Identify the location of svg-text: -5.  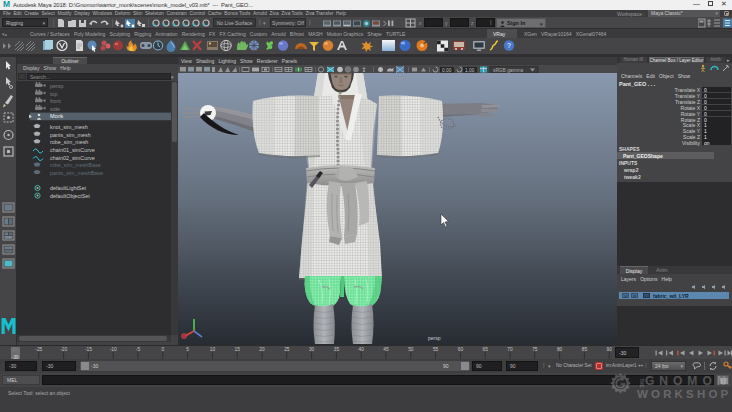
(138, 350).